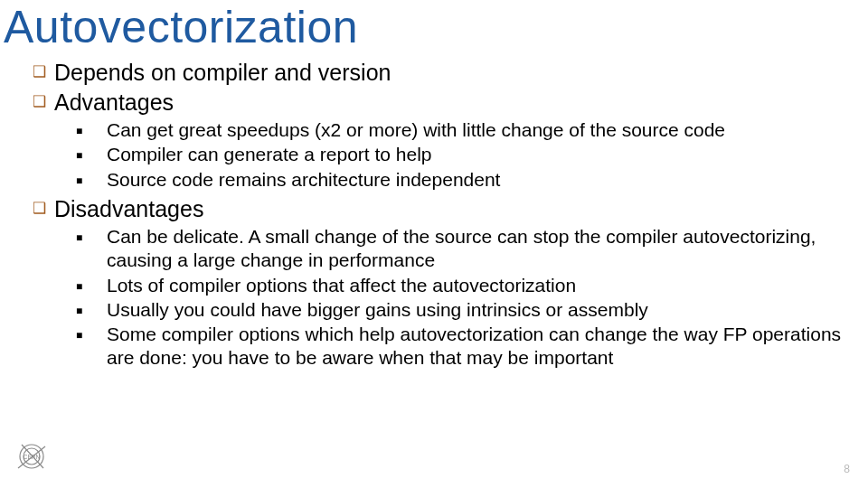 This screenshot has width=868, height=488. I want to click on sub-bullet-text: Compiler can generate a report to help, so click(273, 155).